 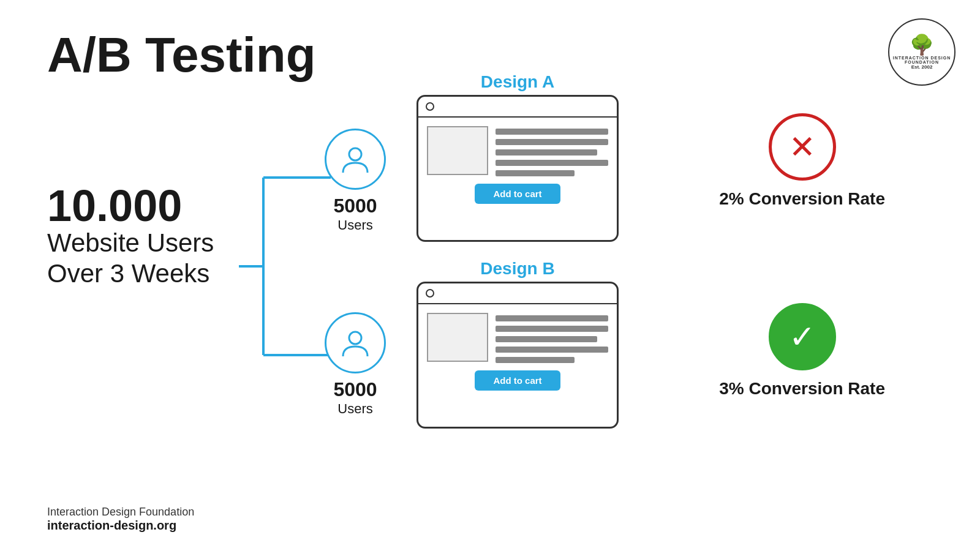 I want to click on user-circle-b, so click(x=355, y=343).